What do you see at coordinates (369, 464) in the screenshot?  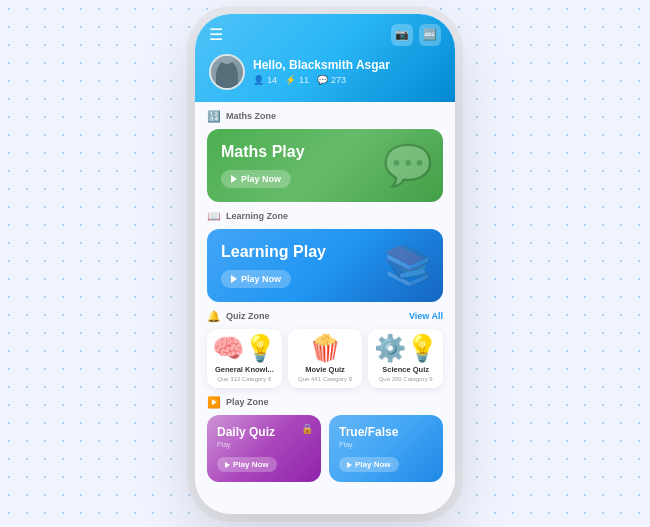 I see `true-false-play-button: Play Now` at bounding box center [369, 464].